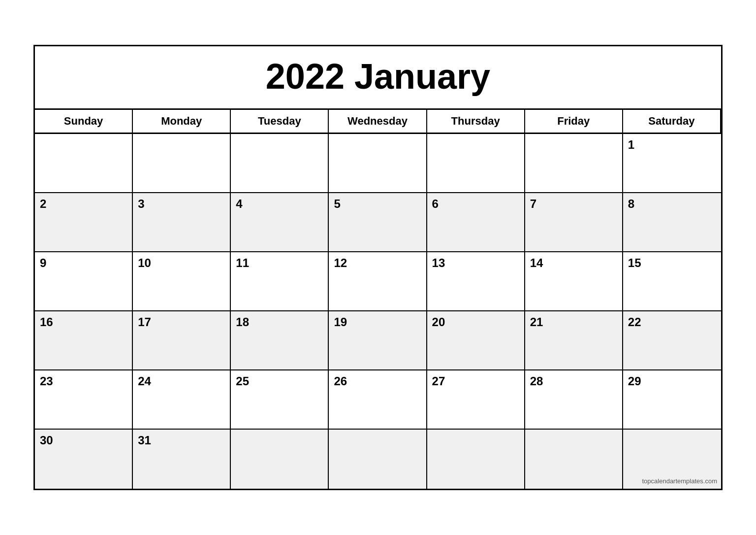 The image size is (756, 535). What do you see at coordinates (476, 223) in the screenshot?
I see `day-cell: 6` at bounding box center [476, 223].